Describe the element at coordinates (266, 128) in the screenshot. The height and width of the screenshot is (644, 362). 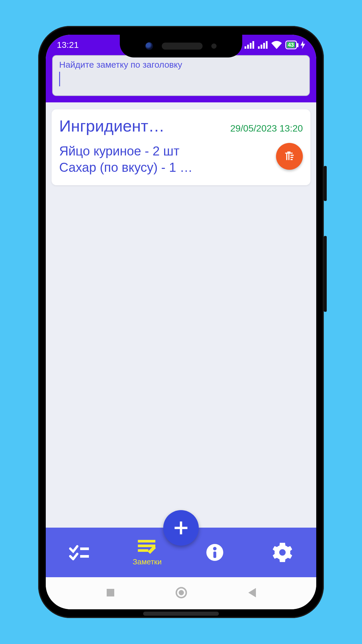
I see `note-timestamp: 29/05/2023 13:20` at that location.